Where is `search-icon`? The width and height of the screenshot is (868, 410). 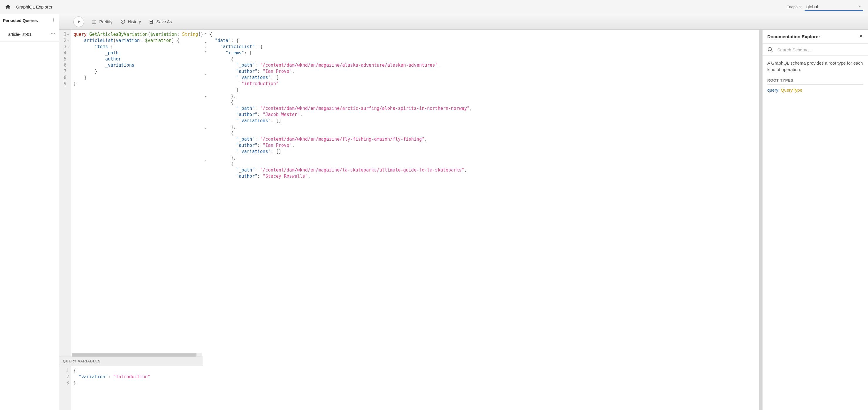 search-icon is located at coordinates (770, 50).